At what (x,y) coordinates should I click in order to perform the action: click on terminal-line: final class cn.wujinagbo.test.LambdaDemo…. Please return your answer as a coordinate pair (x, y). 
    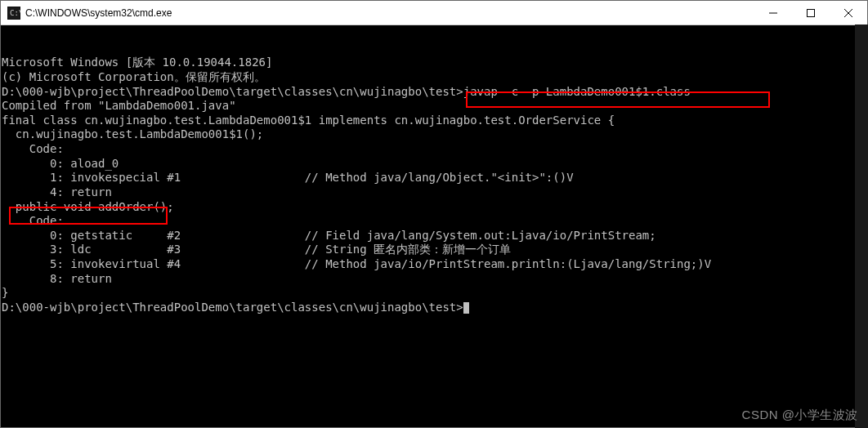
    Looking at the image, I should click on (434, 121).